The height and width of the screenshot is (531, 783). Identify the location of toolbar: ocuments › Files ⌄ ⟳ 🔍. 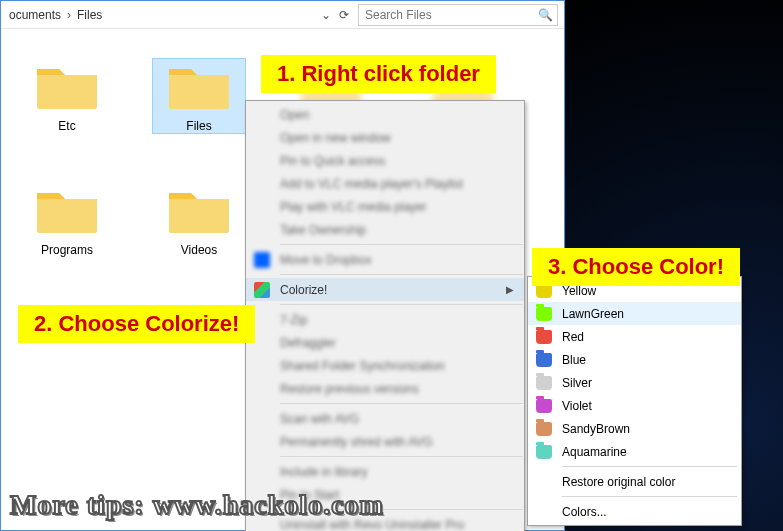
(282, 15).